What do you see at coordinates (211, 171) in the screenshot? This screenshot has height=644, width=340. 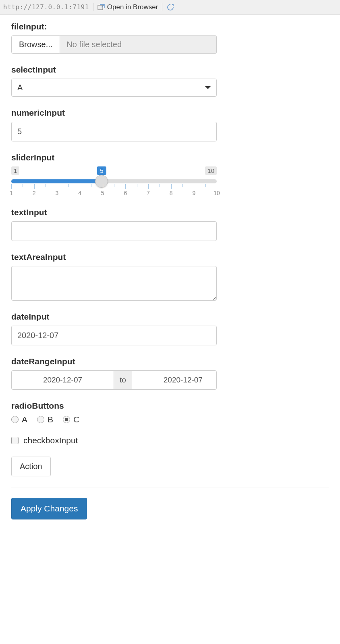 I see `slider-max: 10` at bounding box center [211, 171].